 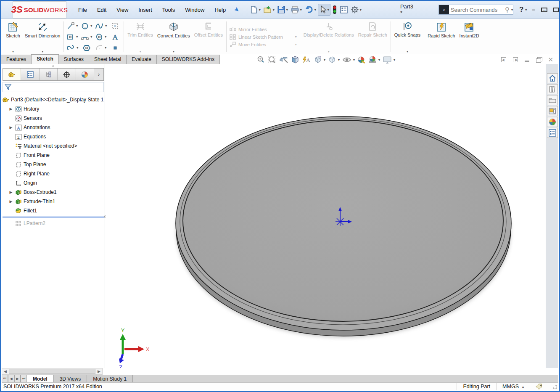 I want to click on display-manager-tab, so click(x=85, y=74).